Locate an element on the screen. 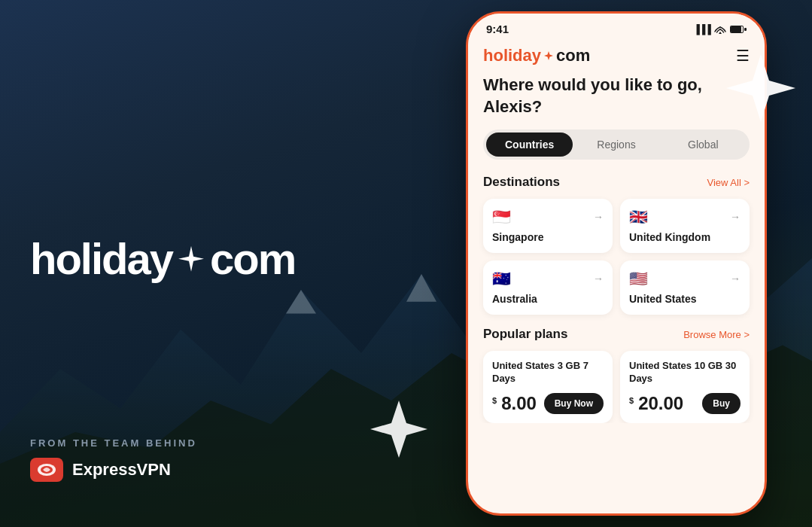 The width and height of the screenshot is (812, 527). expressvpn-label: ExpressVPN is located at coordinates (122, 470).